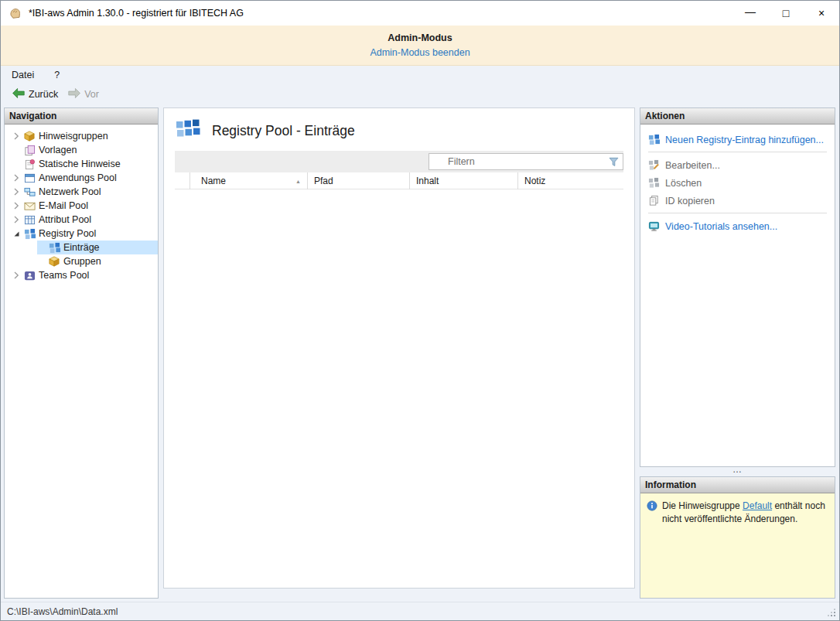 The height and width of the screenshot is (621, 840). Describe the element at coordinates (690, 201) in the screenshot. I see `action-label: ID kopieren` at that location.